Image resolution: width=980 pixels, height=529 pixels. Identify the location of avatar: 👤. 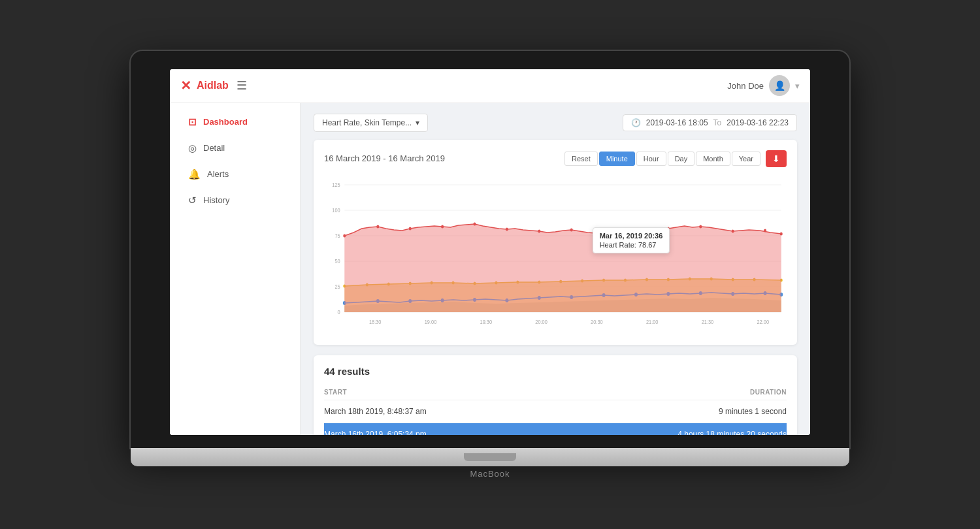
(779, 86).